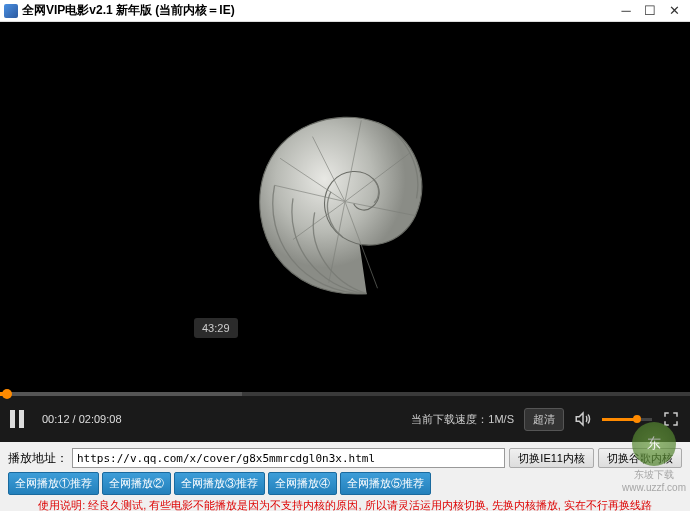  I want to click on total-time: 02:09:08, so click(100, 419).